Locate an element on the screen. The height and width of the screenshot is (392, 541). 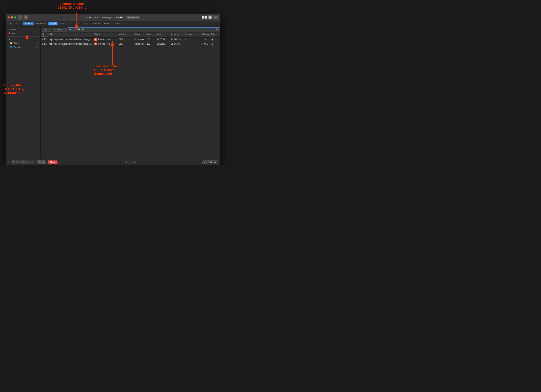
tab-http: HTTP is located at coordinates (18, 24).